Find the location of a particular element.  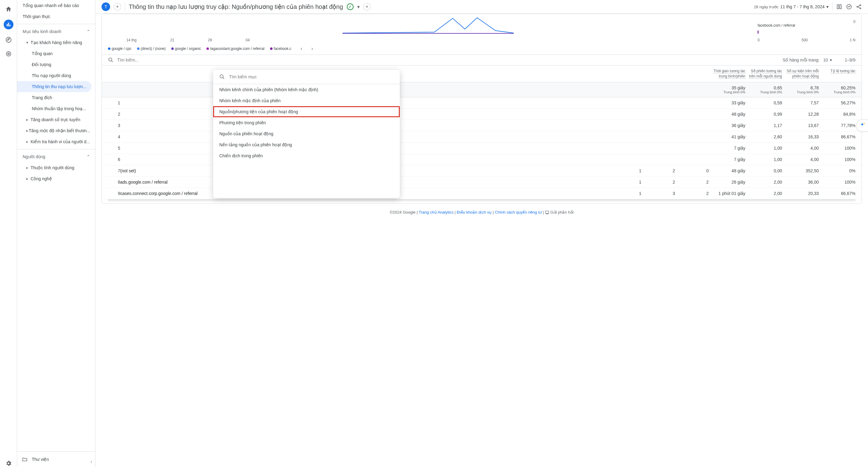

legend-next-button: › is located at coordinates (312, 49).